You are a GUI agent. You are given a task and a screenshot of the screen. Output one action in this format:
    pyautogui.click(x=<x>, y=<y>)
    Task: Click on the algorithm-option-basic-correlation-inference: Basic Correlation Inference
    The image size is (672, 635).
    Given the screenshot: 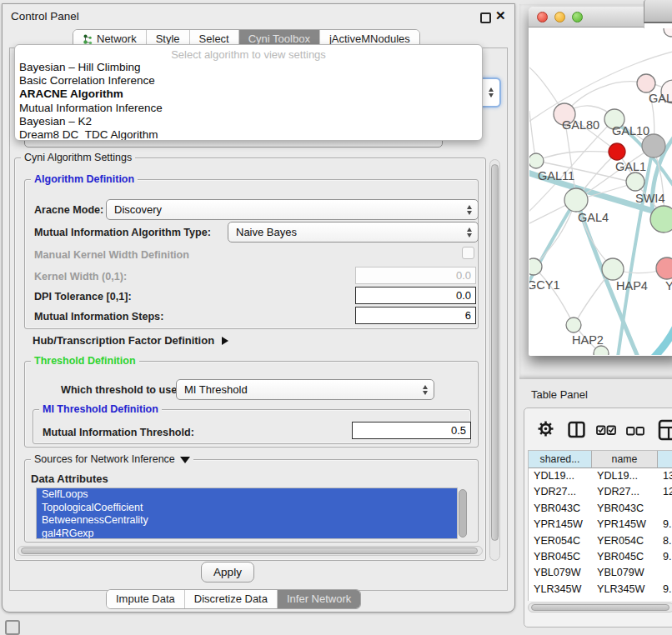 What is the action you would take?
    pyautogui.click(x=248, y=81)
    